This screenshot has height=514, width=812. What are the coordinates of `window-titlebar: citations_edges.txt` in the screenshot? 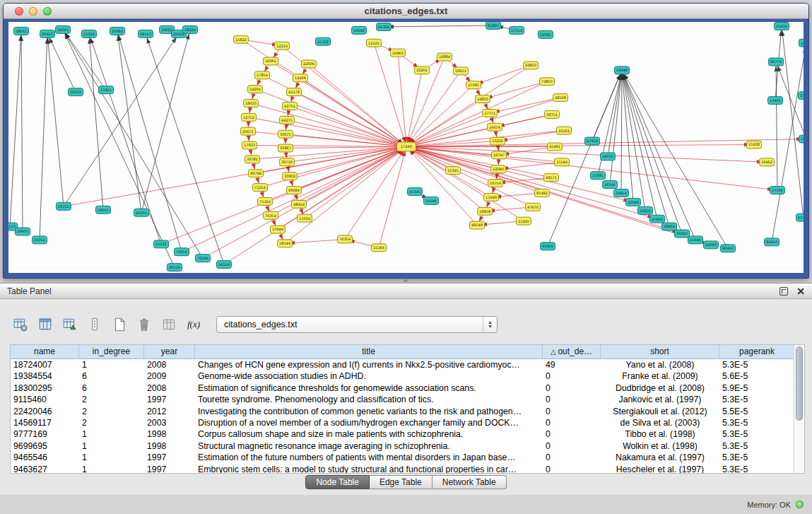 It's located at (406, 11).